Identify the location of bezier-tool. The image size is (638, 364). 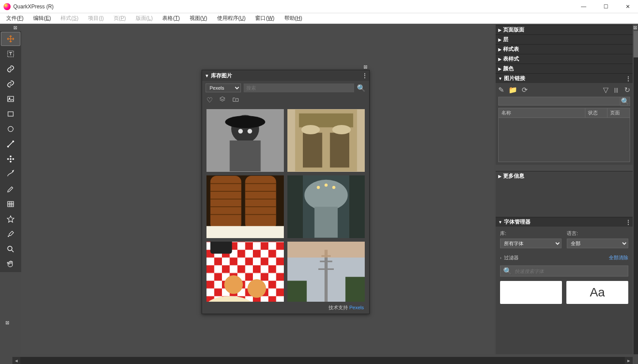
(11, 174).